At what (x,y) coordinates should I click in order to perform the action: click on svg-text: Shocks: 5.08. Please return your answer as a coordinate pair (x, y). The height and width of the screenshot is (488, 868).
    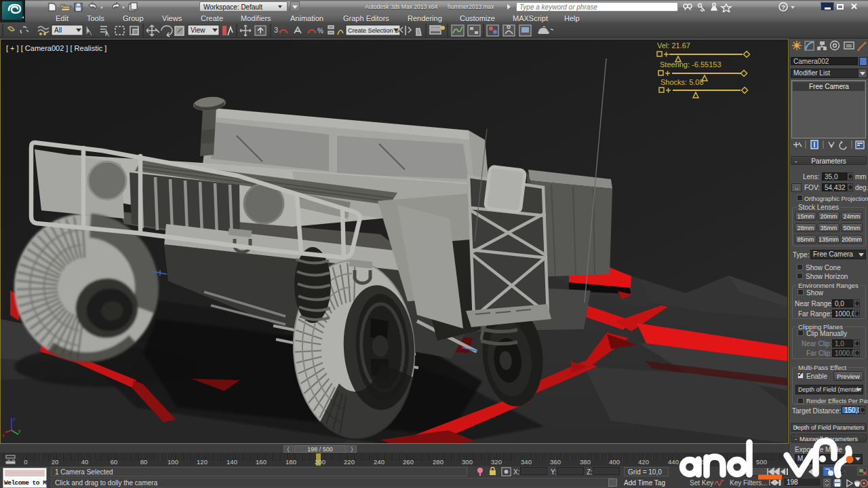
    Looking at the image, I should click on (682, 82).